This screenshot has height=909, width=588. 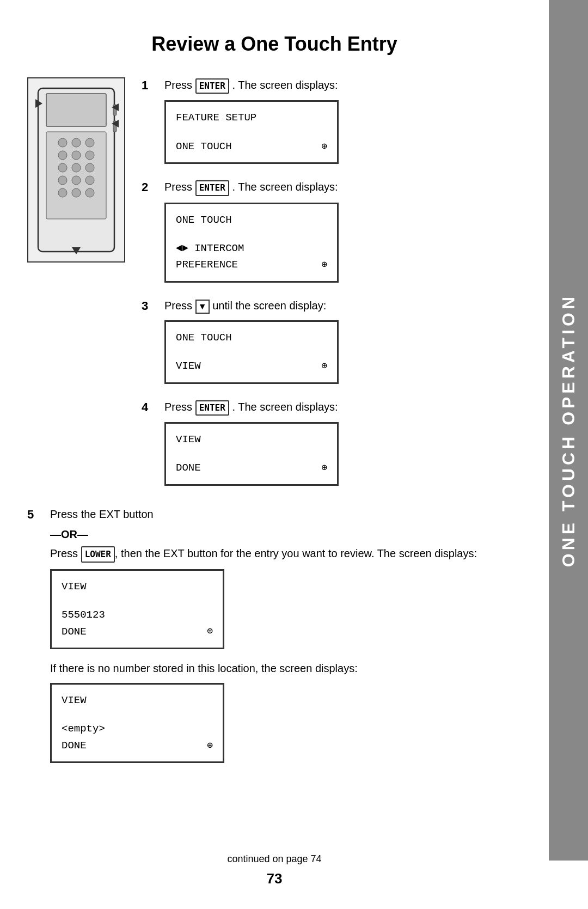 I want to click on step-4-text: Press ENTER . The screen displays:, so click(x=343, y=407).